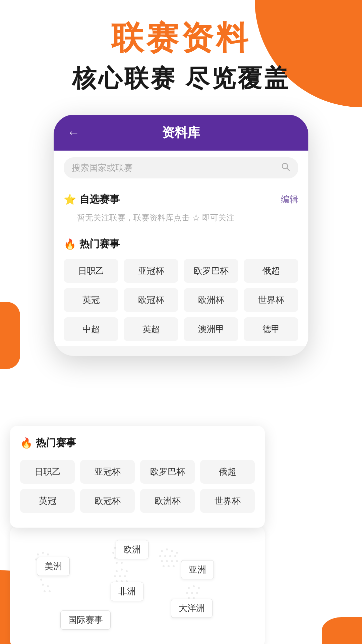  Describe the element at coordinates (53, 566) in the screenshot. I see `region-americas: 美洲` at that location.